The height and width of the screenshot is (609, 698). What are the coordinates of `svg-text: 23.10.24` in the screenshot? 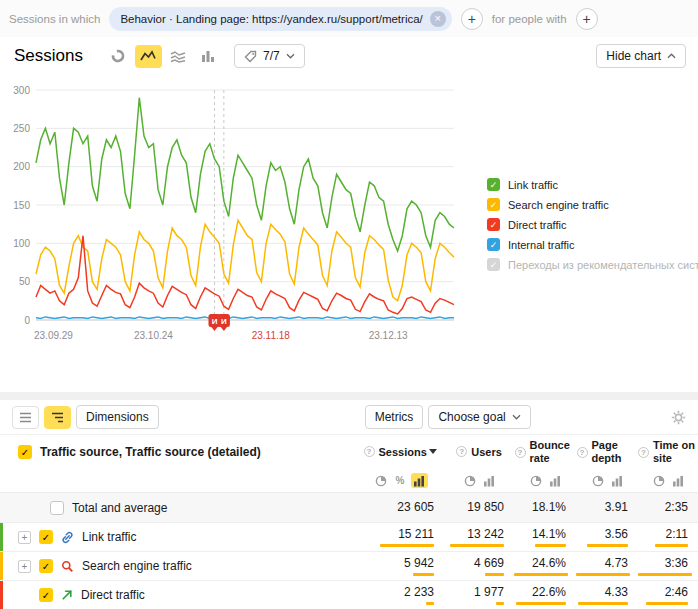 It's located at (154, 336).